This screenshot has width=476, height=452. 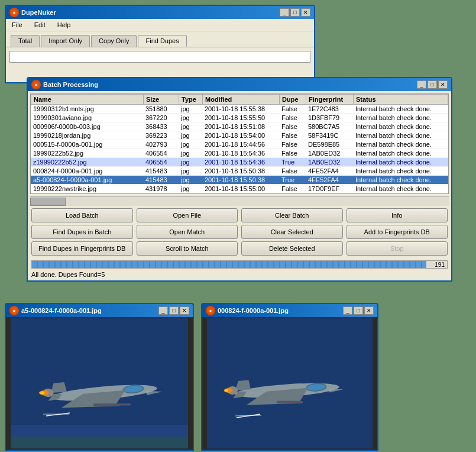 I want to click on progress-bar-fill, so click(x=229, y=264).